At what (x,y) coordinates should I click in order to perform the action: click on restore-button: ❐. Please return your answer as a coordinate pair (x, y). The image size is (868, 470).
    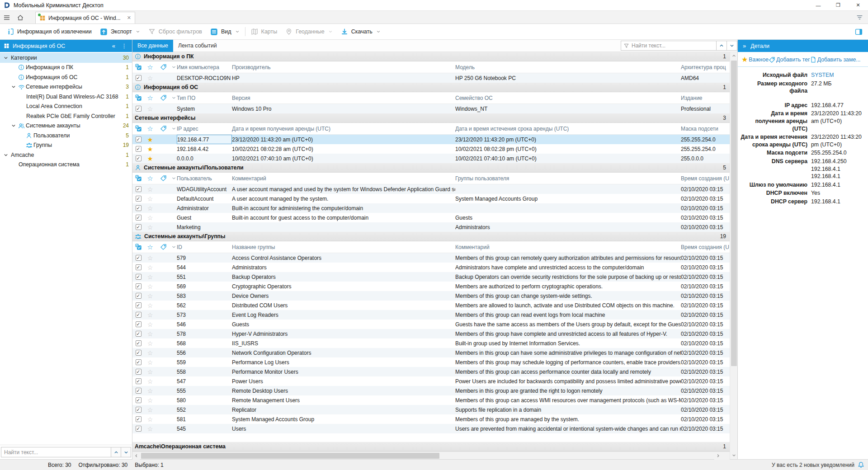
    Looking at the image, I should click on (838, 5).